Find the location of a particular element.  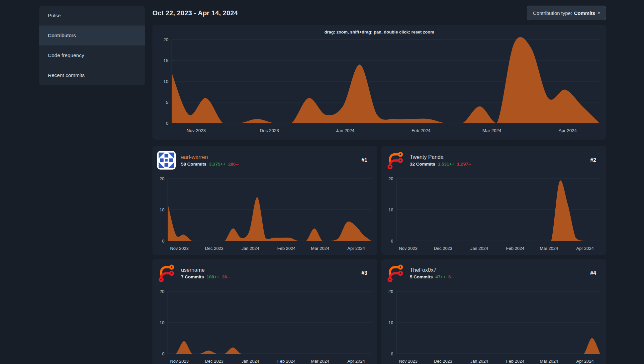

contributor-card: Twenty Panda 32 Commits 1,531++ 1,297-- … is located at coordinates (494, 200).